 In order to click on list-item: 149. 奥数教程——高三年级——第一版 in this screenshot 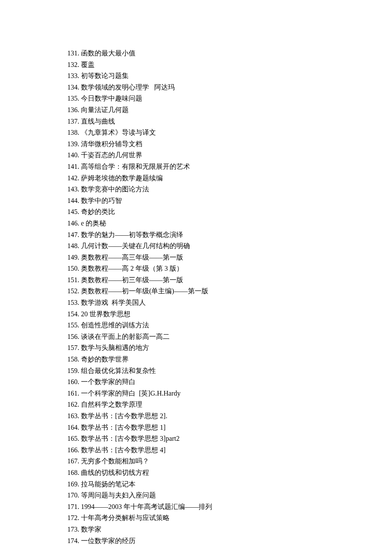, I will do `click(230, 257)`.